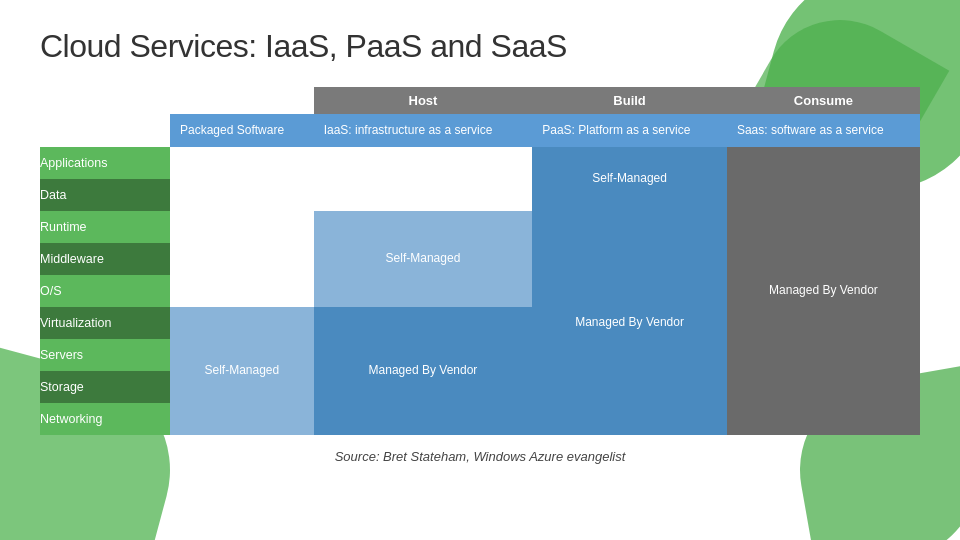  What do you see at coordinates (105, 195) in the screenshot?
I see `row-label-data: Data` at bounding box center [105, 195].